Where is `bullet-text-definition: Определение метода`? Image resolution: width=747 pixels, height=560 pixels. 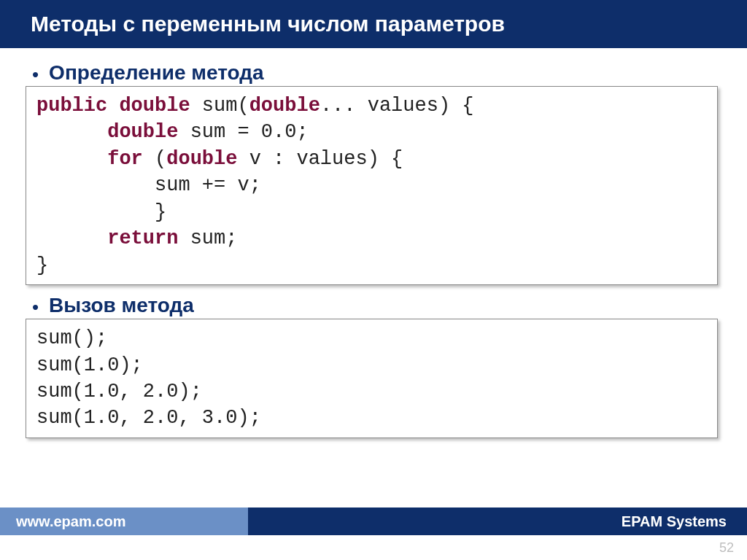 bullet-text-definition: Определение метода is located at coordinates (156, 73).